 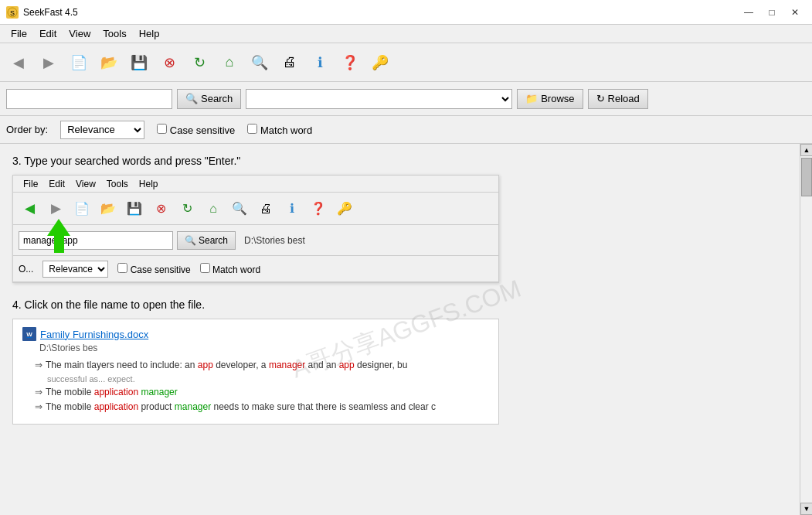 I want to click on inner-menu-file: File, so click(x=31, y=184).